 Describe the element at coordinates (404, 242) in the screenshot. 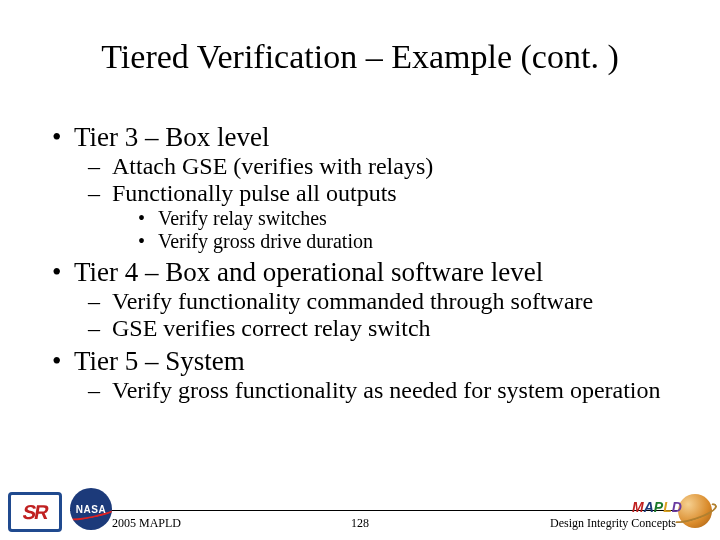

I see `bullet-tier3-b-ii: •Verify gross drive duration` at that location.